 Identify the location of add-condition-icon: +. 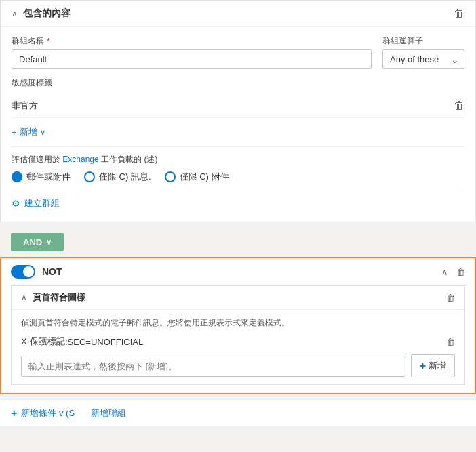
(14, 413).